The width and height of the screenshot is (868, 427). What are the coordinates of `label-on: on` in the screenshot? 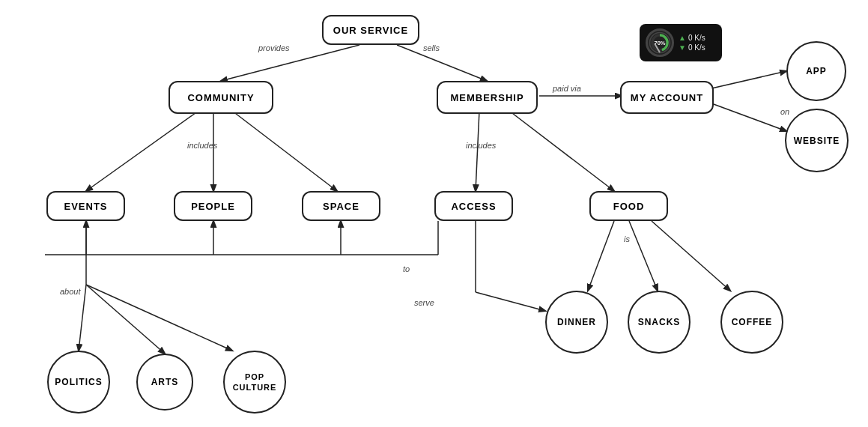 It's located at (785, 112).